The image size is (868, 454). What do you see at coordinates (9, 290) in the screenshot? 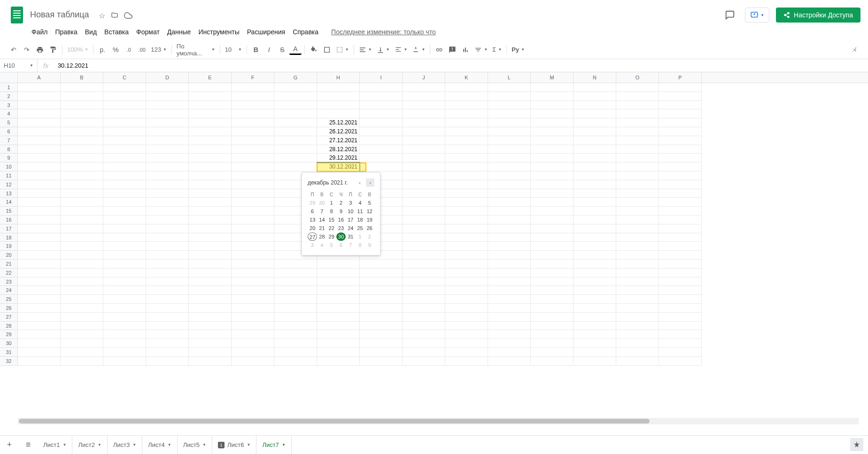
I see `row-header: 24` at bounding box center [9, 290].